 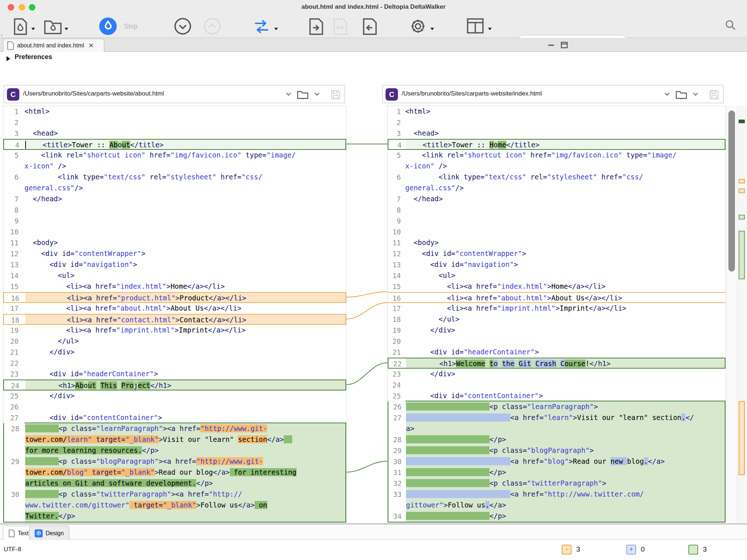 I want to click on code-row: 29 <p class="blogParagraph">, so click(x=557, y=451).